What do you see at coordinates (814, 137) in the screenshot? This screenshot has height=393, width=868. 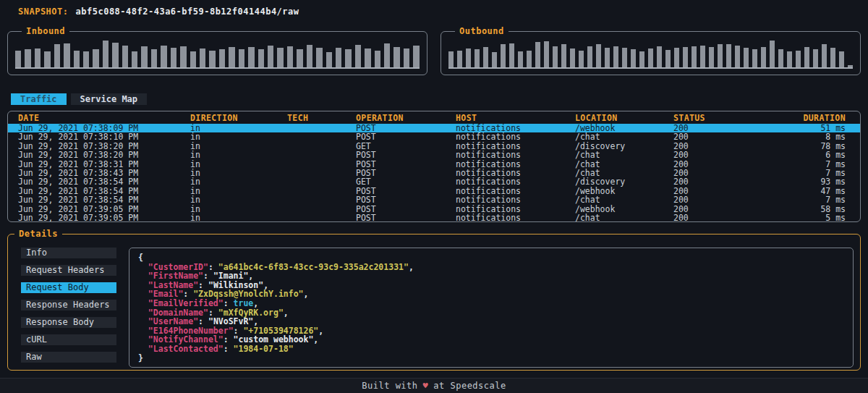 I see `cell-duration: 8 ms` at bounding box center [814, 137].